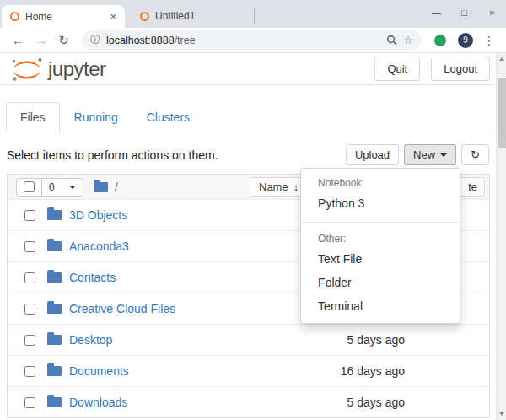  What do you see at coordinates (251, 40) in the screenshot?
I see `address-bar: ⓘ localhost:8888/tree ☆` at bounding box center [251, 40].